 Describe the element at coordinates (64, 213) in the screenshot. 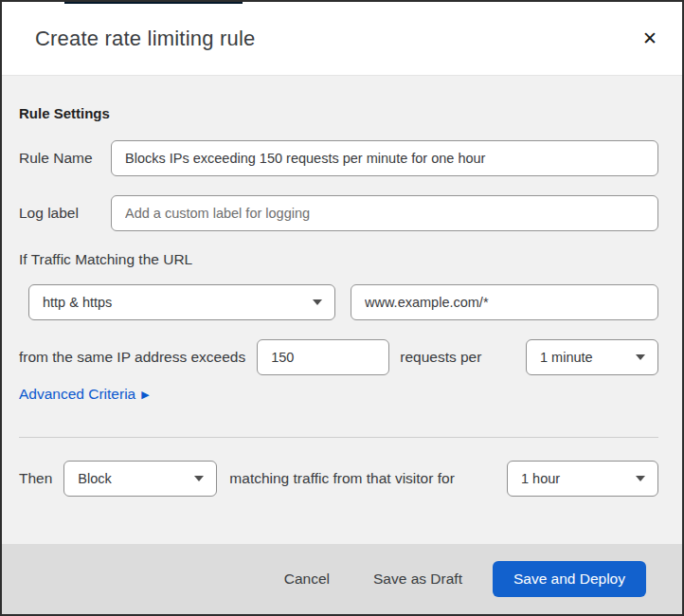

I see `log-label-label: Log label` at that location.